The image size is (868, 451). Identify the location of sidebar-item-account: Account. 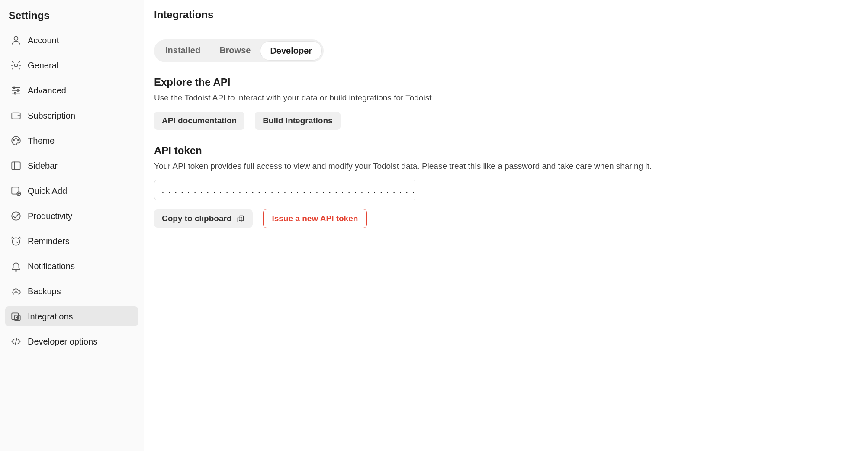
(72, 40).